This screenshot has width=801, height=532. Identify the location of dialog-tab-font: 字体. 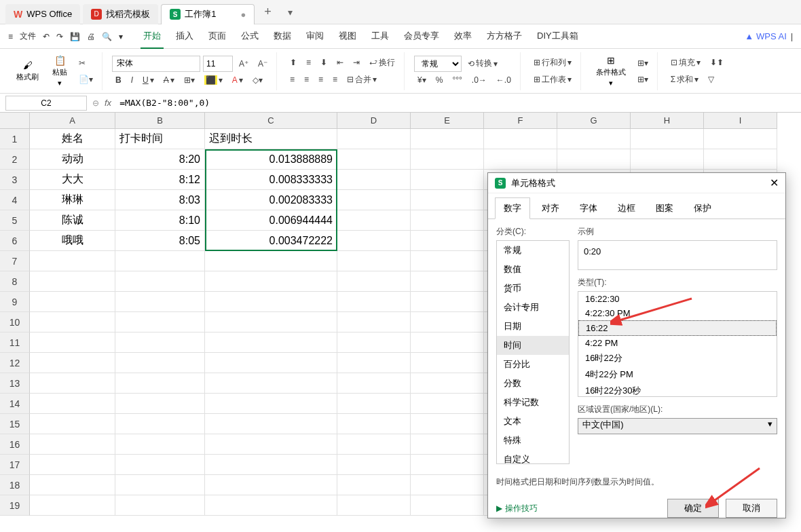
(589, 208).